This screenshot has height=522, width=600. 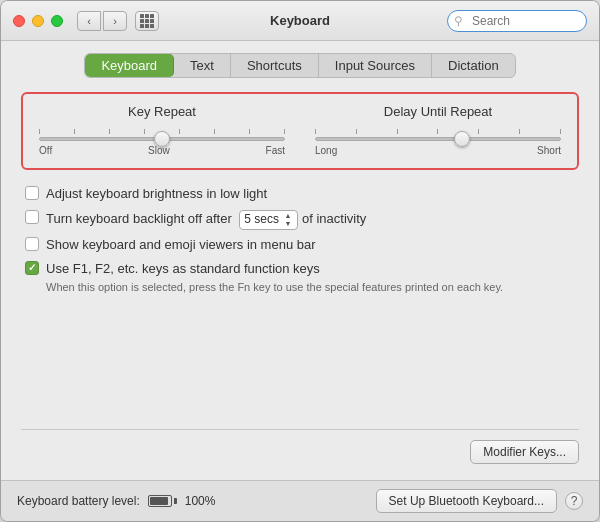 What do you see at coordinates (181, 246) in the screenshot?
I see `emoji-label: Show keyboard and emoji viewers in menu …` at bounding box center [181, 246].